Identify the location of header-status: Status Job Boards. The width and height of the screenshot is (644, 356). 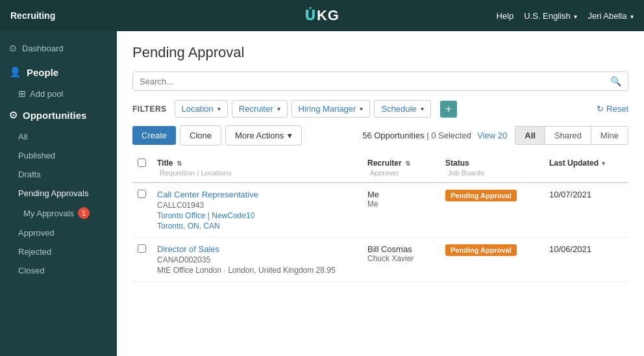
(492, 168).